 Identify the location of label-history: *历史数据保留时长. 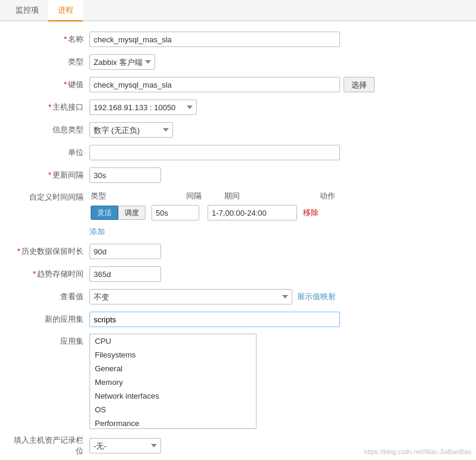
(51, 251).